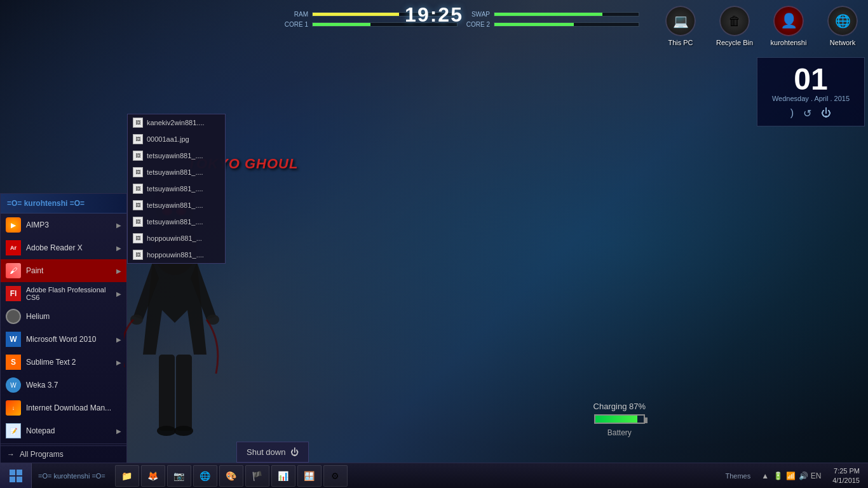 The width and height of the screenshot is (868, 488). Describe the element at coordinates (434, 15) in the screenshot. I see `clock-time: 19:25` at that location.